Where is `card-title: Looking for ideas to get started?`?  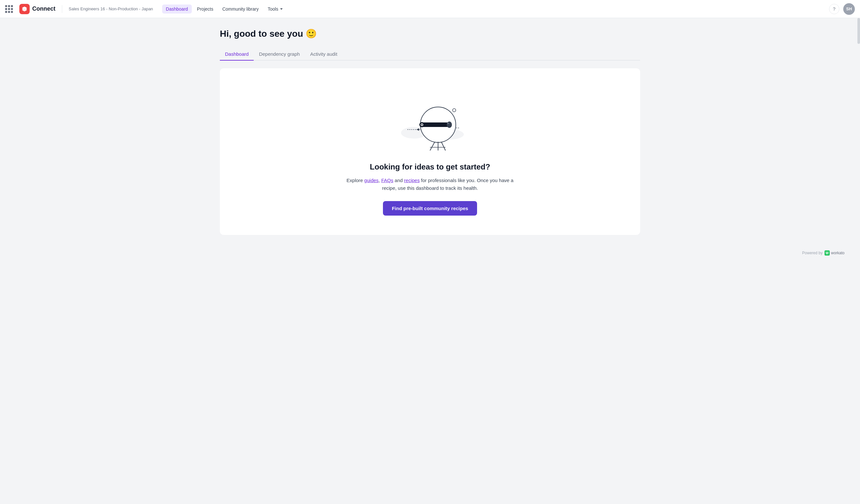 card-title: Looking for ideas to get started? is located at coordinates (430, 167).